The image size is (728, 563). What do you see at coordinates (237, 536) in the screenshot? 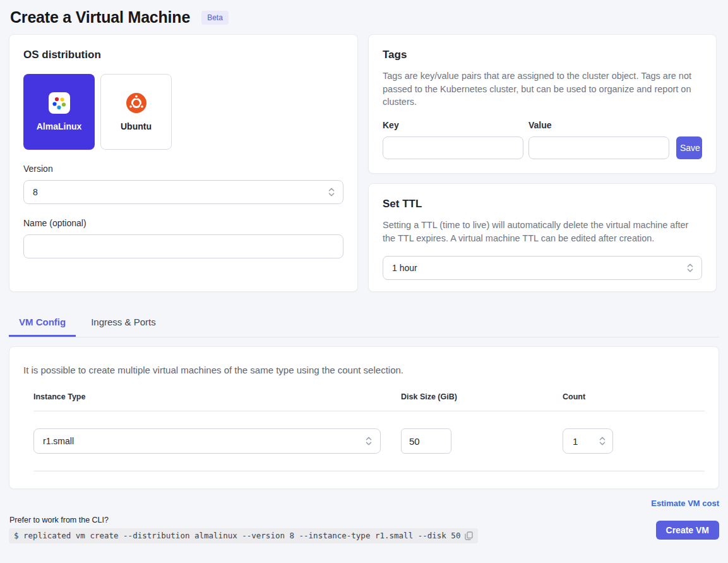
I see `cli-command: $ replicated vm create --distribution al…` at bounding box center [237, 536].